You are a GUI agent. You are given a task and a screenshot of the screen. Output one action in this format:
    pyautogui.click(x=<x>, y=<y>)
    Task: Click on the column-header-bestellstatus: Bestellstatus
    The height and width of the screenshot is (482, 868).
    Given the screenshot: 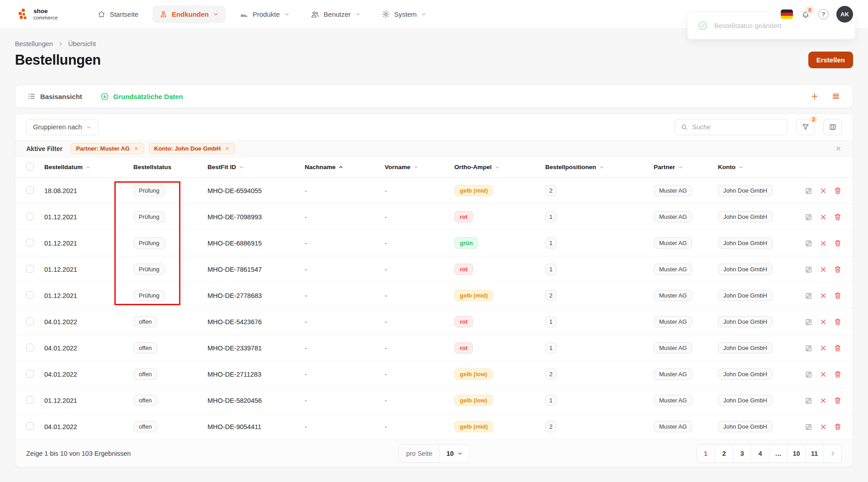 What is the action you would take?
    pyautogui.click(x=170, y=167)
    